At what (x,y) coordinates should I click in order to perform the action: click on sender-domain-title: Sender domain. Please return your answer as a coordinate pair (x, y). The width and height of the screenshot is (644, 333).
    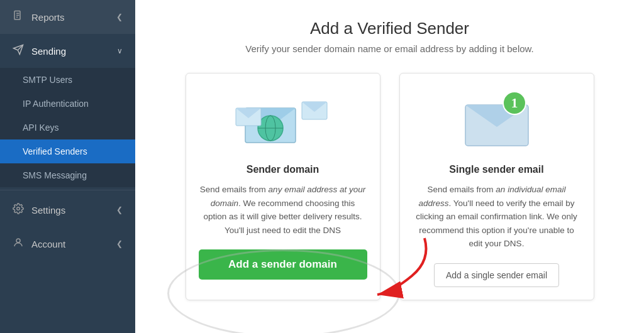
    Looking at the image, I should click on (283, 170).